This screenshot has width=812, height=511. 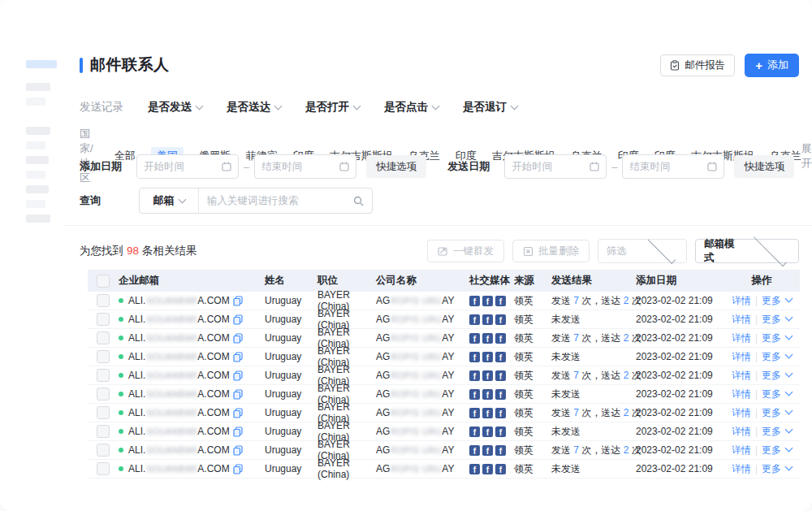 What do you see at coordinates (466, 251) in the screenshot?
I see `mass-send-button: 一键群发` at bounding box center [466, 251].